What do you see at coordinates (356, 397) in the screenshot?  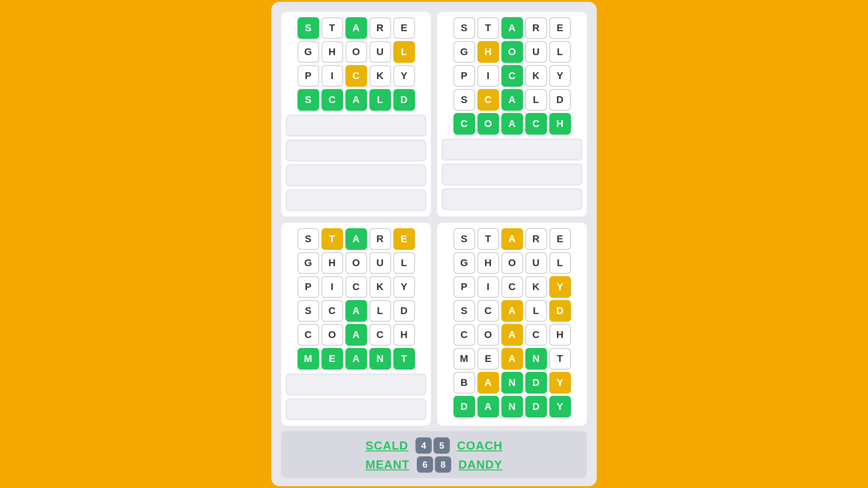 I see `empty-rows-bottom-left` at bounding box center [356, 397].